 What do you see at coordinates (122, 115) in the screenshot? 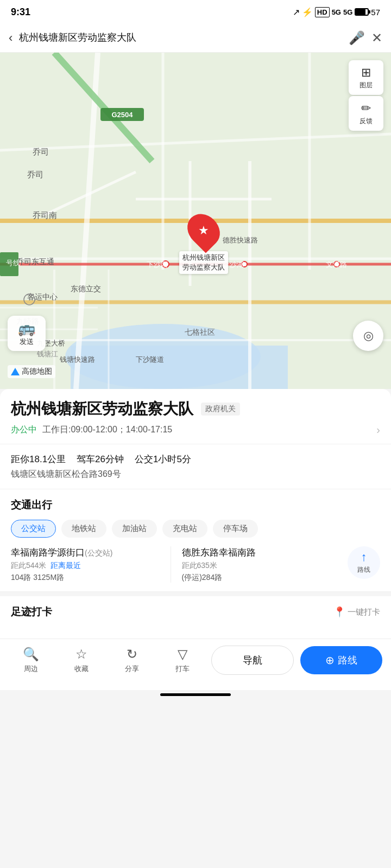
I see `svg-text: G2504` at bounding box center [122, 115].